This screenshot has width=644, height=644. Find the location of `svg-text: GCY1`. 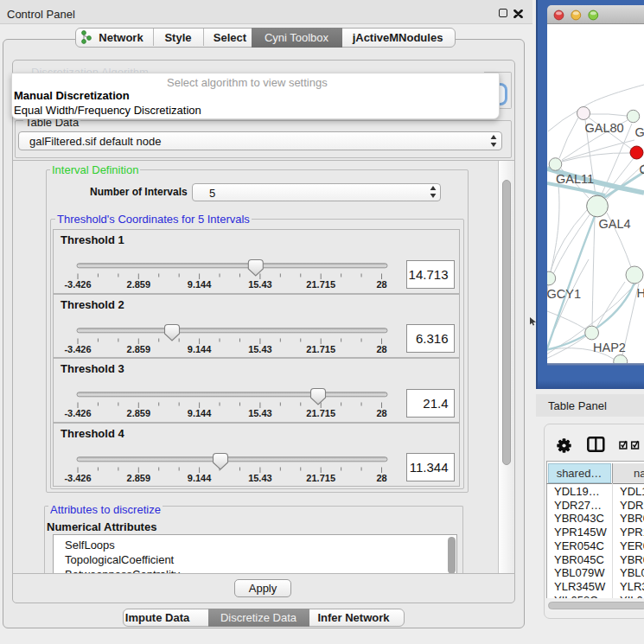

svg-text: GCY1 is located at coordinates (564, 294).